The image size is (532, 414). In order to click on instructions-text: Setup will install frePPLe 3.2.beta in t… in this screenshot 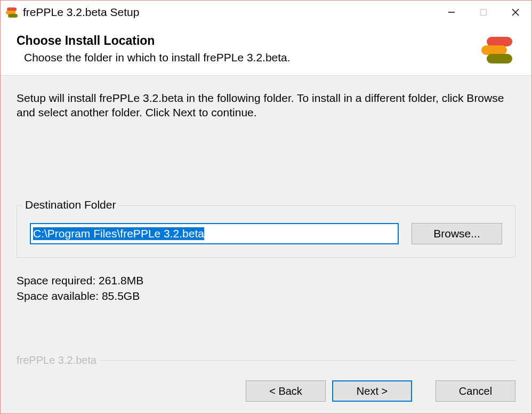, I will do `click(266, 106)`.